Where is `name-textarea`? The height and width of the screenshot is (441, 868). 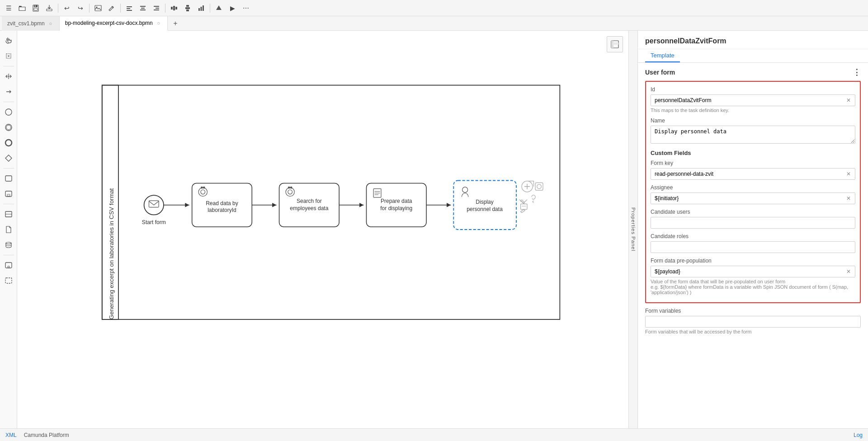 name-textarea is located at coordinates (753, 135).